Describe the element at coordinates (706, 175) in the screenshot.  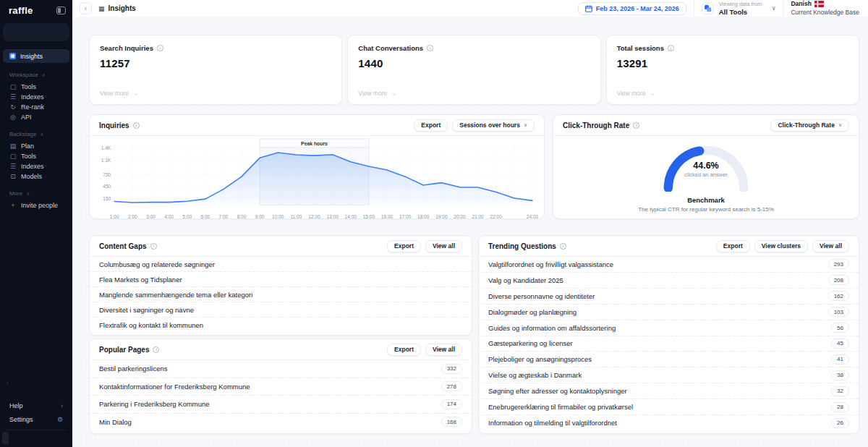
I see `ctr-sub-label: clicked an answer` at that location.